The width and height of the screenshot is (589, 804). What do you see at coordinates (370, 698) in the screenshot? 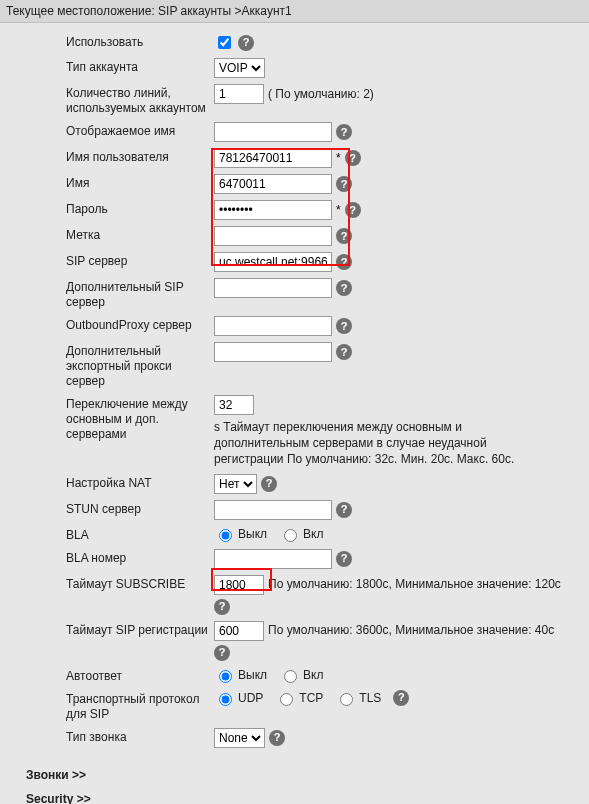
I see `transport-tls-label: TLS` at bounding box center [370, 698].